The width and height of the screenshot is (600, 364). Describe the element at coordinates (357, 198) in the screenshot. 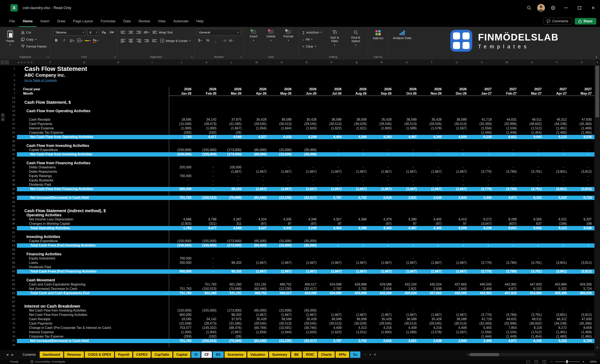

I see `cell-Q42: 2,702` at that location.